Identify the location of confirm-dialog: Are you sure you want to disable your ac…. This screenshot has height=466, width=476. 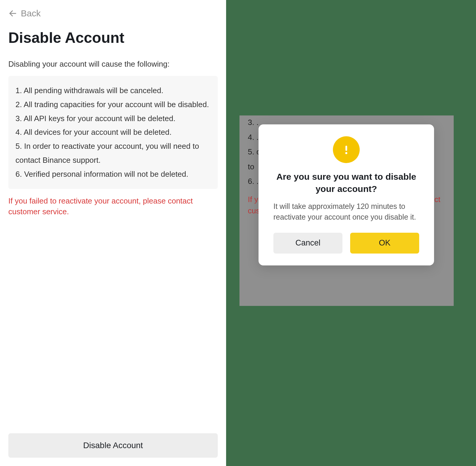
(346, 195).